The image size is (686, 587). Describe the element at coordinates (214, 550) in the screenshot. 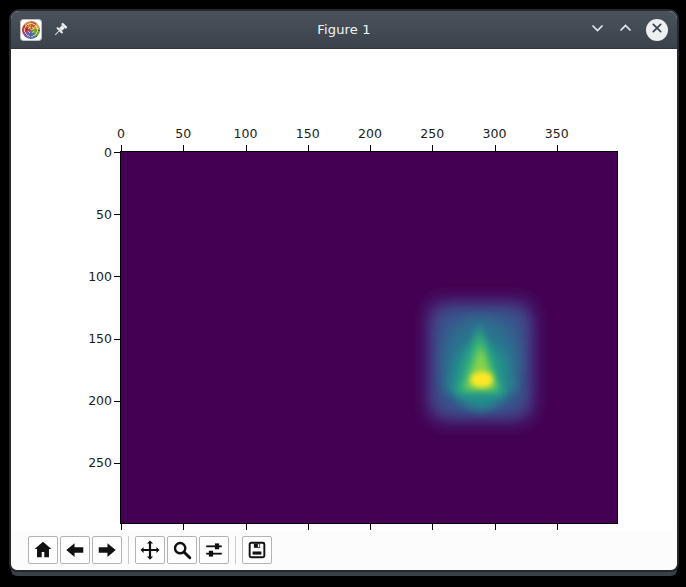

I see `sliders-icon` at that location.